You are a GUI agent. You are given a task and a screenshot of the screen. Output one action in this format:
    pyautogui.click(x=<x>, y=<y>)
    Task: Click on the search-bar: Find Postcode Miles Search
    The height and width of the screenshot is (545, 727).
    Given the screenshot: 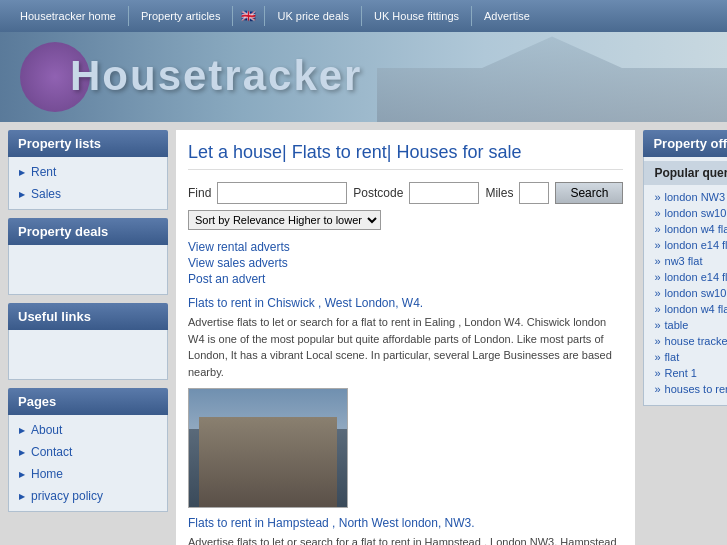 What is the action you would take?
    pyautogui.click(x=406, y=193)
    